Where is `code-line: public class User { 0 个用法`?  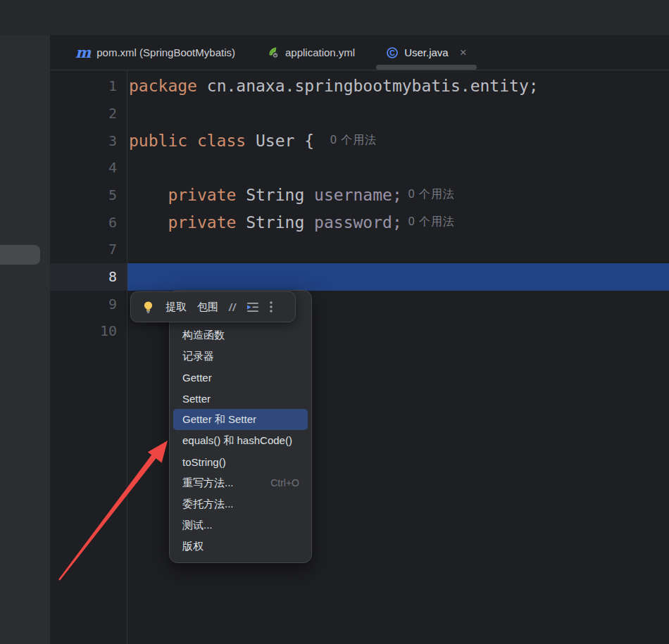
code-line: public class User { 0 个用法 is located at coordinates (399, 141).